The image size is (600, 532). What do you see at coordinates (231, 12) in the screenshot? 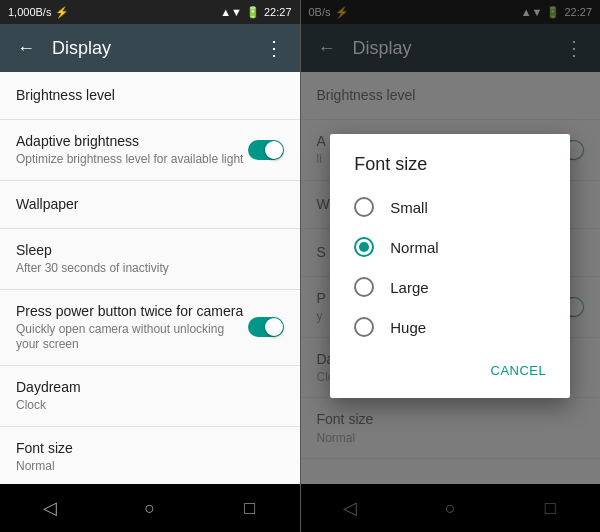
I see `signal-icon: ▲▼` at bounding box center [231, 12].